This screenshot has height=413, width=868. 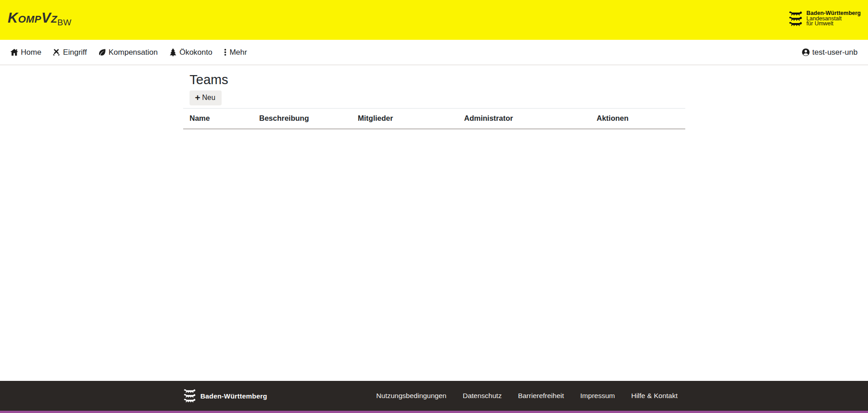 What do you see at coordinates (825, 19) in the screenshot?
I see `agency-logo: Baden-Württemberg Landesanstalt für Umwe…` at bounding box center [825, 19].